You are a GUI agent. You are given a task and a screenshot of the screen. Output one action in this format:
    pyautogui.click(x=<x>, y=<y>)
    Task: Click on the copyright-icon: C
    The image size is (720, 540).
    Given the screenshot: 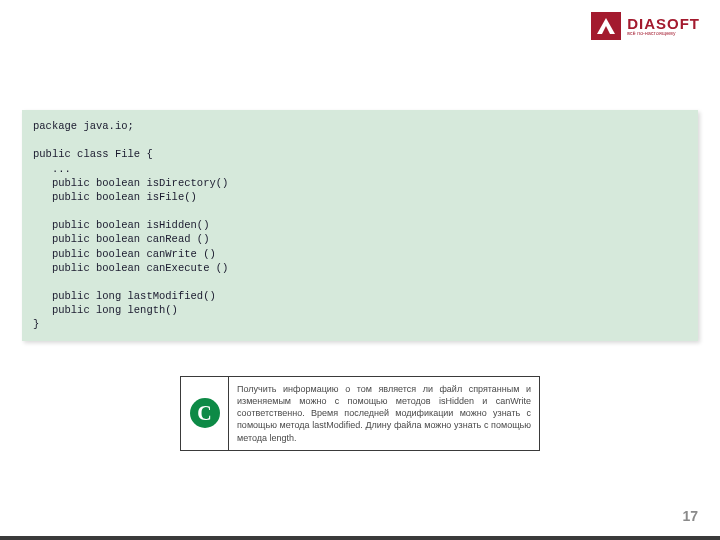 What is the action you would take?
    pyautogui.click(x=205, y=413)
    